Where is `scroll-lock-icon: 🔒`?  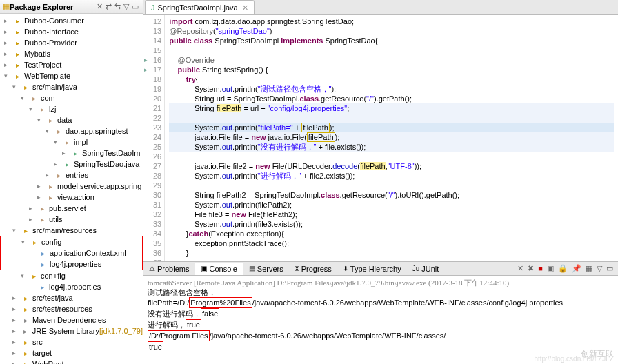 scroll-lock-icon: 🔒 is located at coordinates (563, 269).